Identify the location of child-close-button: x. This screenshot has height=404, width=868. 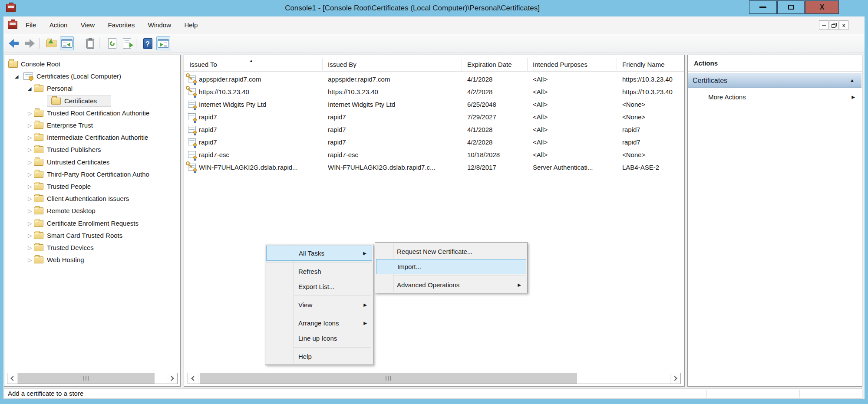
(844, 25).